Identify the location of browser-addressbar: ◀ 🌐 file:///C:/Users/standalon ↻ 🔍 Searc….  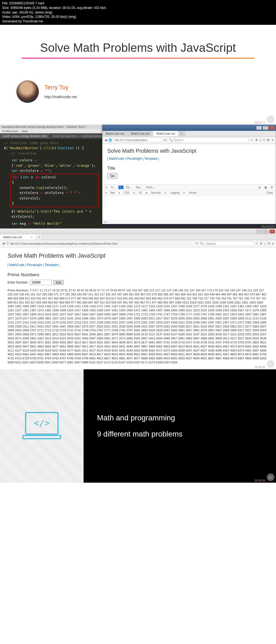
(189, 140).